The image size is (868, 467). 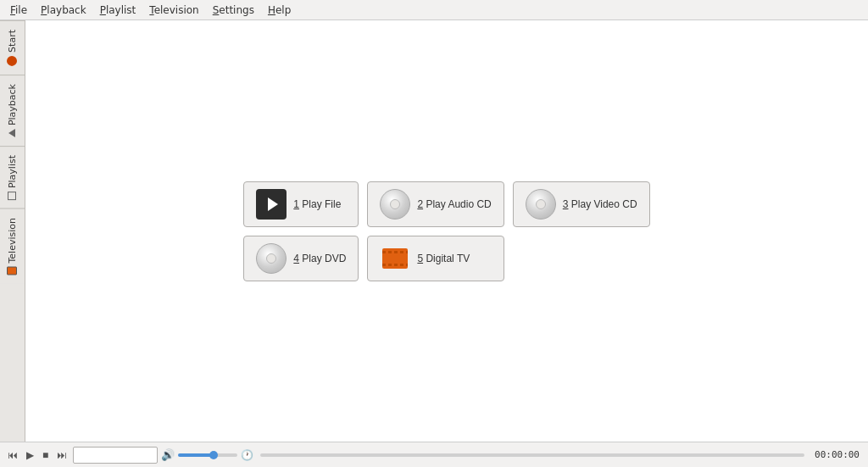 What do you see at coordinates (12, 246) in the screenshot?
I see `sidebar-tab-television: Television` at bounding box center [12, 246].